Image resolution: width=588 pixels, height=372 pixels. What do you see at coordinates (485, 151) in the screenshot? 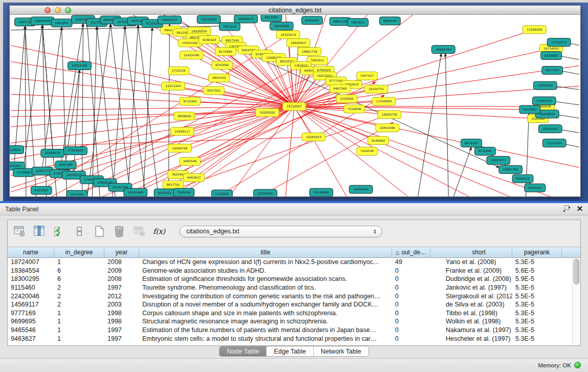
I see `network-node: 9135466` at bounding box center [485, 151].